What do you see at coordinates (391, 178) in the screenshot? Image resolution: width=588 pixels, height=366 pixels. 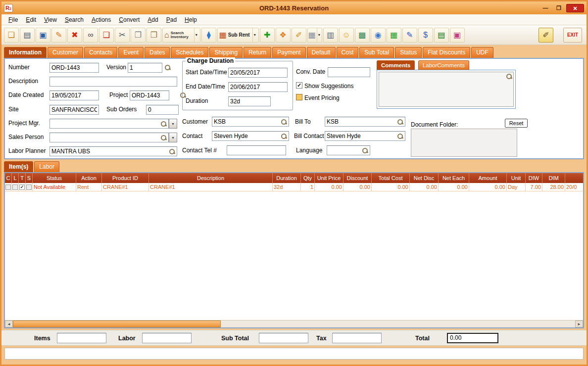 I see `column-header-total-cost: Total Cost` at bounding box center [391, 178].